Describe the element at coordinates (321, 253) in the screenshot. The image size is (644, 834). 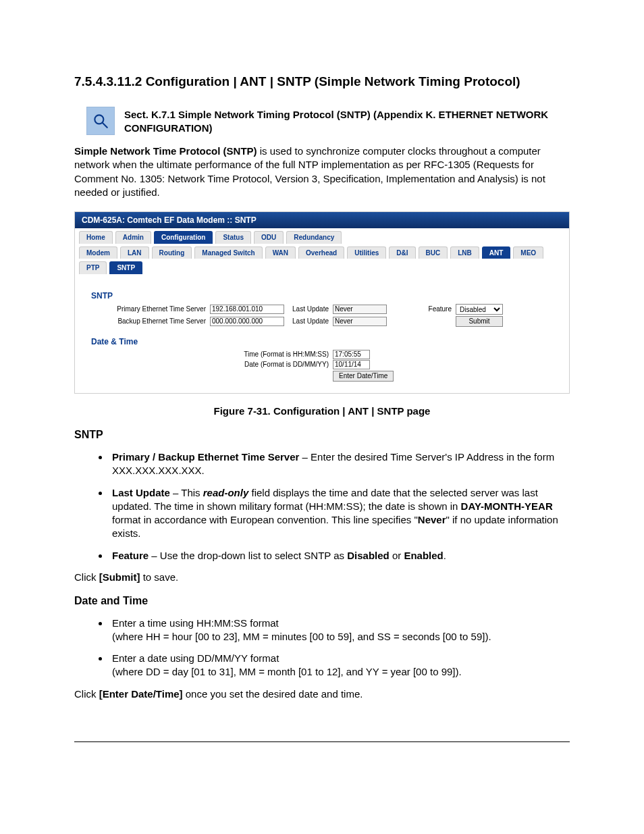
I see `tab-overhead: Overhead` at that location.